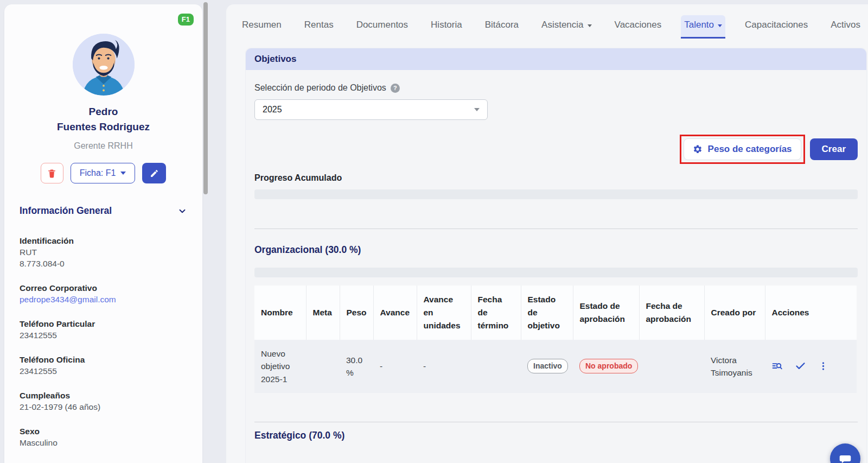 This screenshot has width=868, height=463. Describe the element at coordinates (556, 194) in the screenshot. I see `progreso-acumulado-bar` at that location.